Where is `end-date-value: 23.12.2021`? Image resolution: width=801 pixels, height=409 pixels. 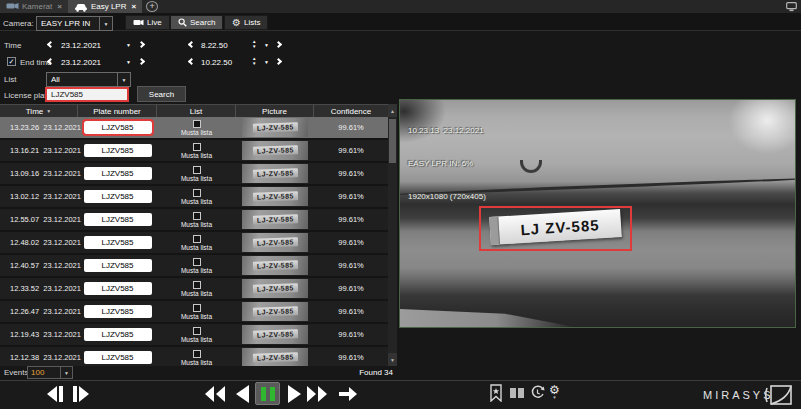 end-date-value: 23.12.2021 is located at coordinates (81, 62).